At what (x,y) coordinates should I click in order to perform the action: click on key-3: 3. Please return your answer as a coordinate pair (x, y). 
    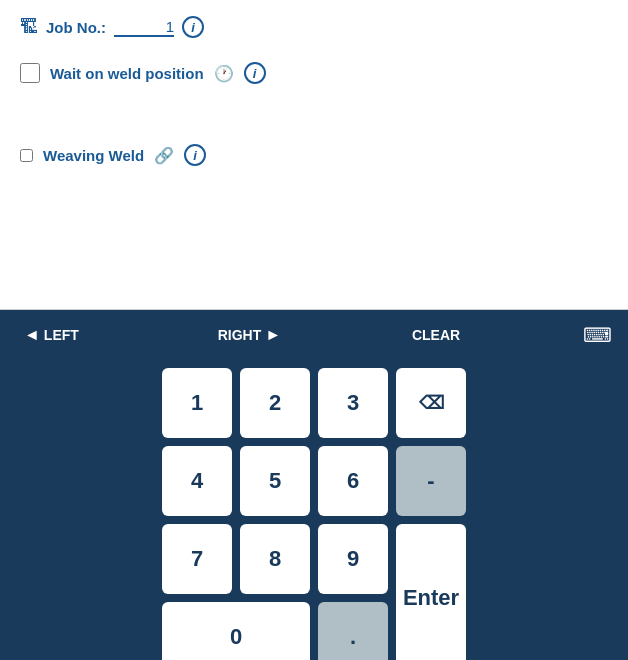
    Looking at the image, I should click on (353, 403).